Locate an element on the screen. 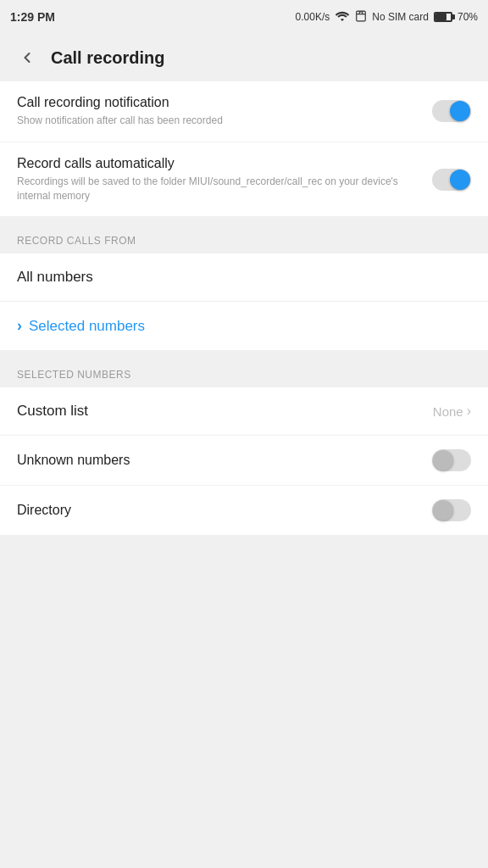  back-button is located at coordinates (27, 58).